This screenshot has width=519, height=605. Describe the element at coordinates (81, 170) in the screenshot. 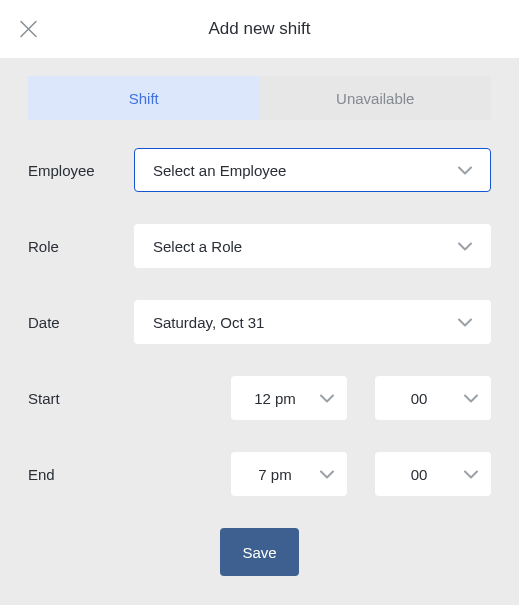

I see `employee-label: Employee` at that location.